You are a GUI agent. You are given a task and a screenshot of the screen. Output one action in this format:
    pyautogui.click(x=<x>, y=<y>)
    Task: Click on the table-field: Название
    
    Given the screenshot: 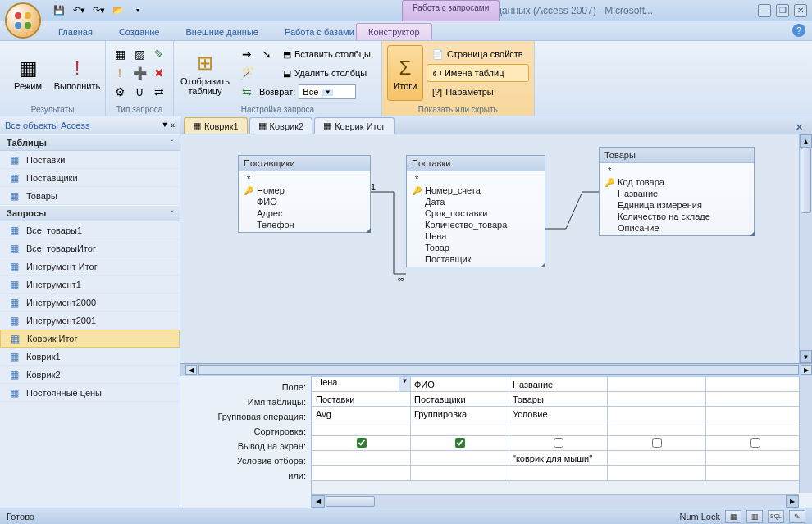 What is the action you would take?
    pyautogui.click(x=677, y=194)
    